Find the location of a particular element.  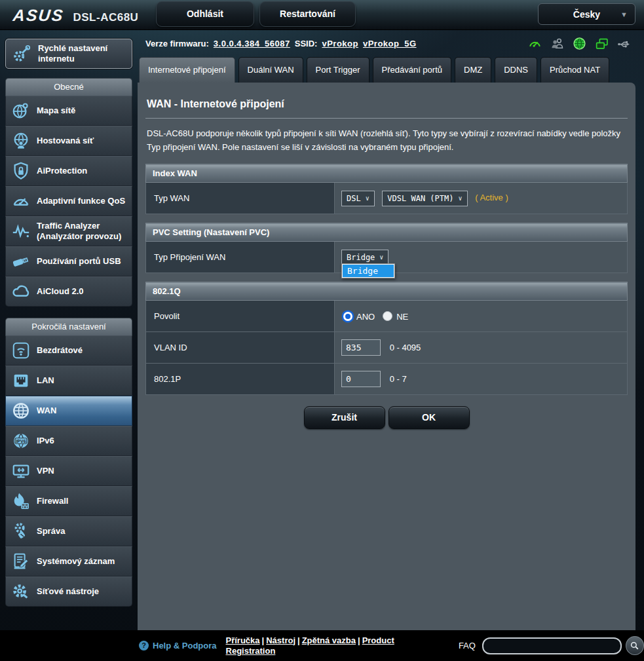

sidebar-item-vpn: VPN is located at coordinates (69, 471).